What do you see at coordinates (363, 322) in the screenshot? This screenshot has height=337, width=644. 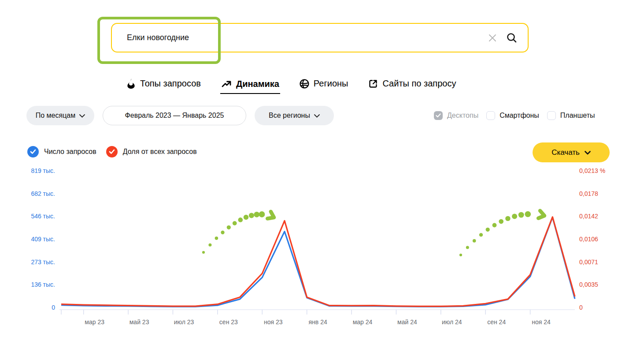 I see `x-axis-label: мар 24` at bounding box center [363, 322].